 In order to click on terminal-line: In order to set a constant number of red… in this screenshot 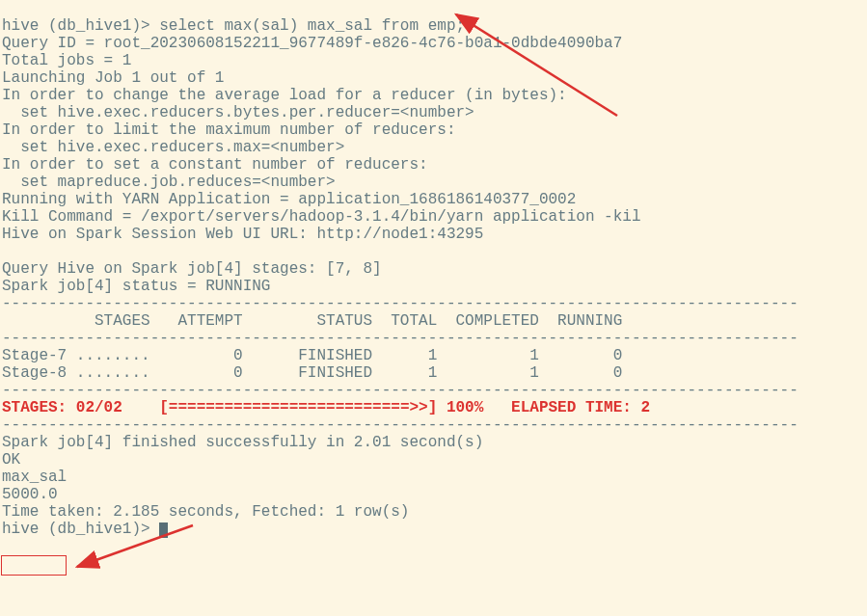, I will do `click(215, 165)`.